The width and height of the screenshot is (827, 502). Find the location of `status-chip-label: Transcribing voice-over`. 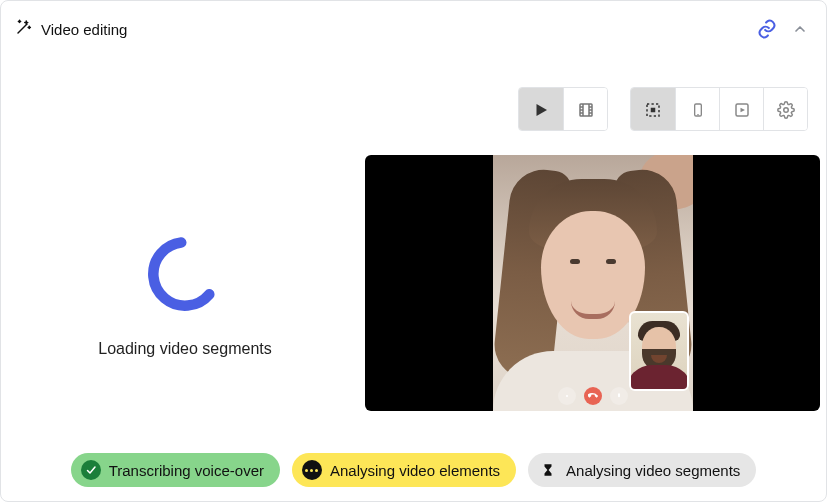

status-chip-label: Transcribing voice-over is located at coordinates (186, 470).